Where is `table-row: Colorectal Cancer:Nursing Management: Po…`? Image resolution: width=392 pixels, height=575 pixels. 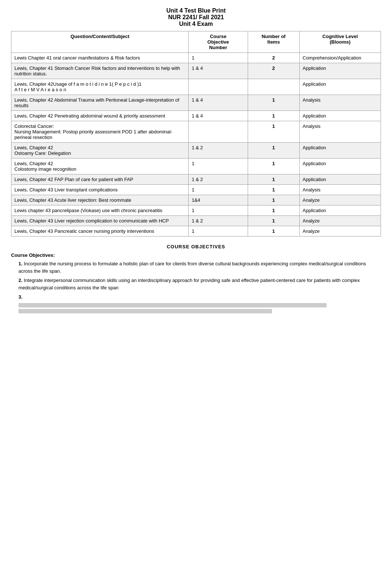 table-row: Colorectal Cancer:Nursing Management: Po… is located at coordinates (196, 132).